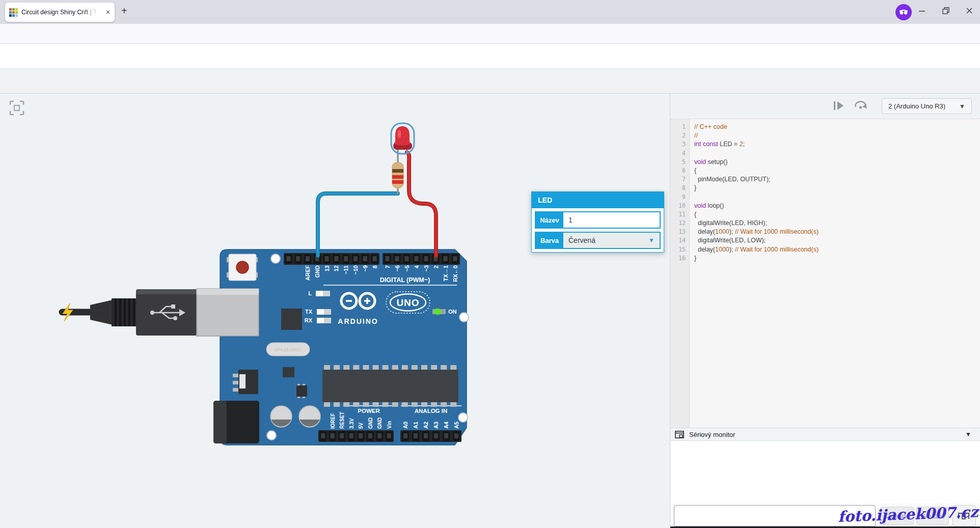 The image size is (980, 528). Describe the element at coordinates (825, 259) in the screenshot. I see `code-line: 16}` at that location.